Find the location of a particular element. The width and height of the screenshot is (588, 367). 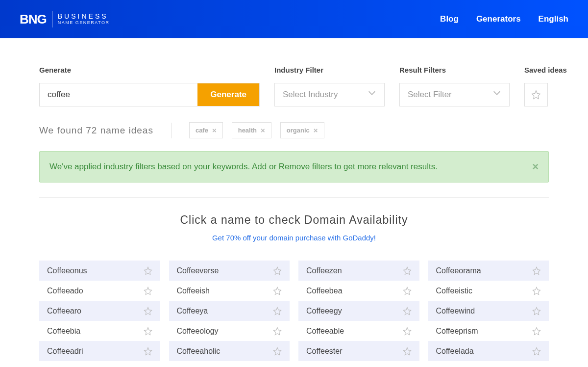

name-text: Coffeeado is located at coordinates (65, 291).